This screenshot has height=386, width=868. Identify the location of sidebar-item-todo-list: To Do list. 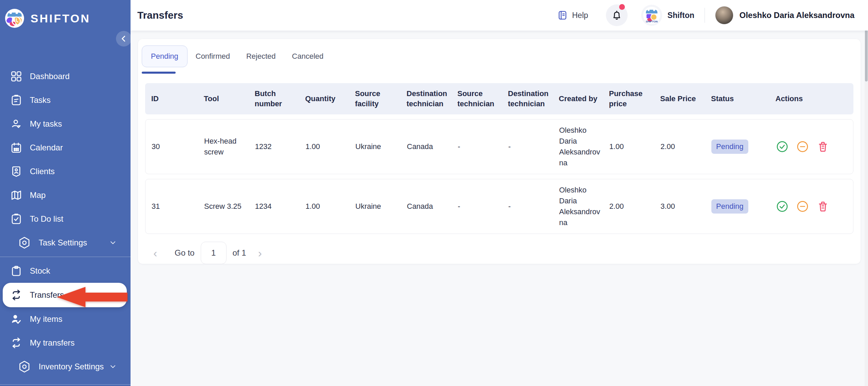
(65, 219).